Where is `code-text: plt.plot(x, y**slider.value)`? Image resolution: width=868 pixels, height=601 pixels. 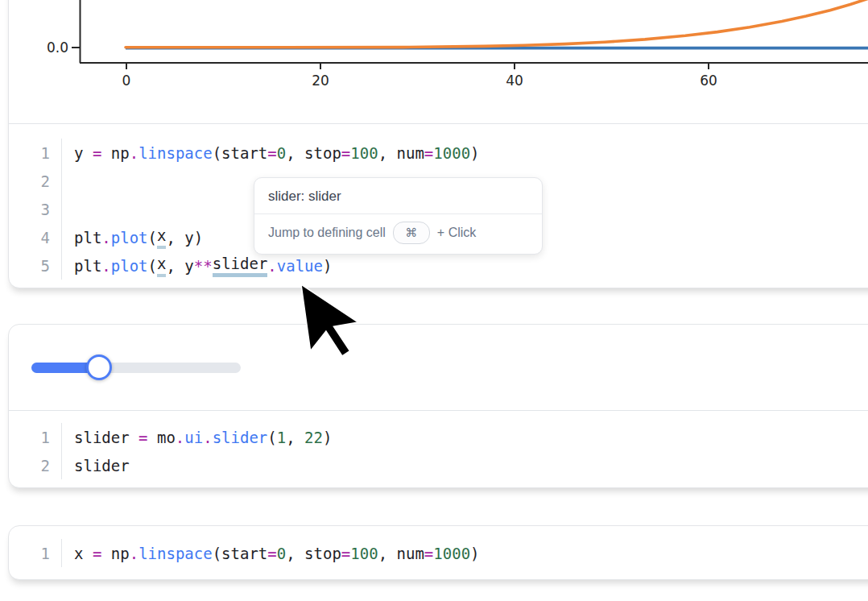
code-text: plt.plot(x, y**slider.value) is located at coordinates (196, 266).